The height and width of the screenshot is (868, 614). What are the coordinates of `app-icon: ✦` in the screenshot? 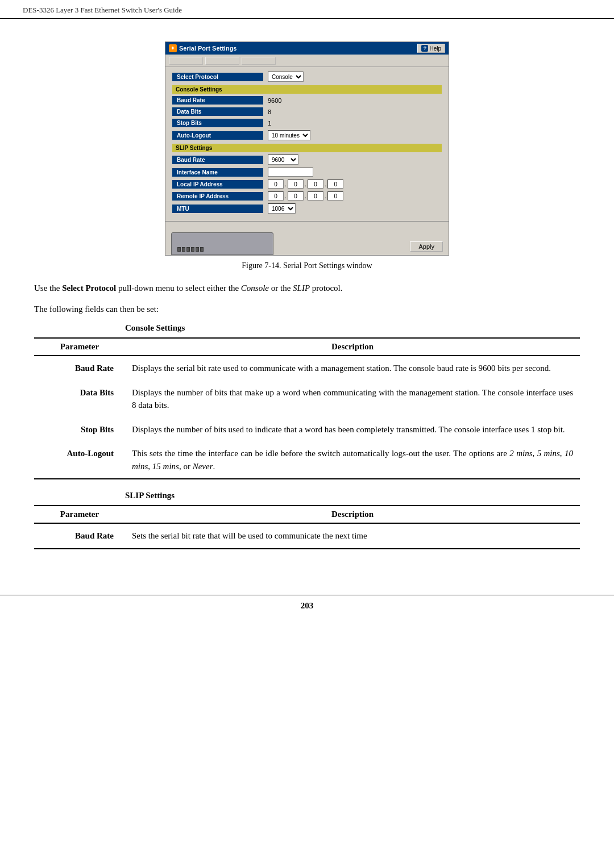 It's located at (173, 48).